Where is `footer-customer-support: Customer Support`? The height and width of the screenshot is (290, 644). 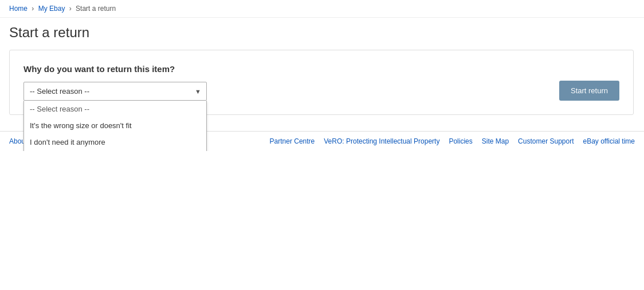
footer-customer-support: Customer Support is located at coordinates (545, 141).